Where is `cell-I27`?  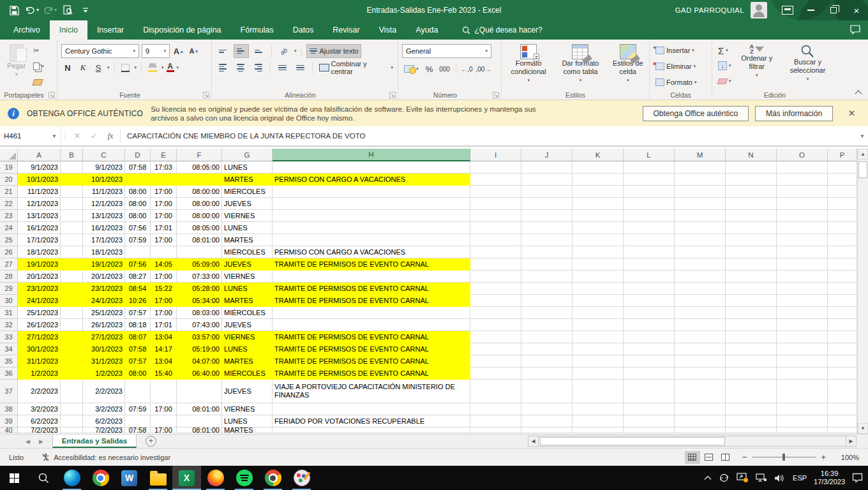
cell-I27 is located at coordinates (496, 264).